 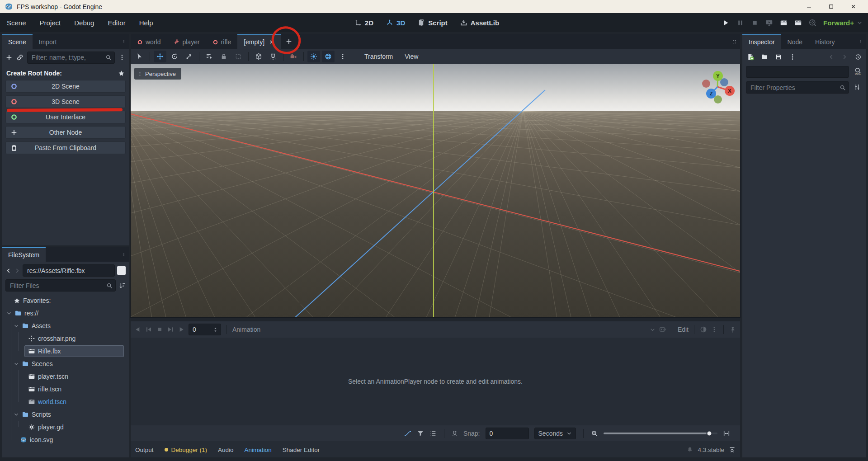 What do you see at coordinates (854, 6) in the screenshot?
I see `close-window-button` at bounding box center [854, 6].